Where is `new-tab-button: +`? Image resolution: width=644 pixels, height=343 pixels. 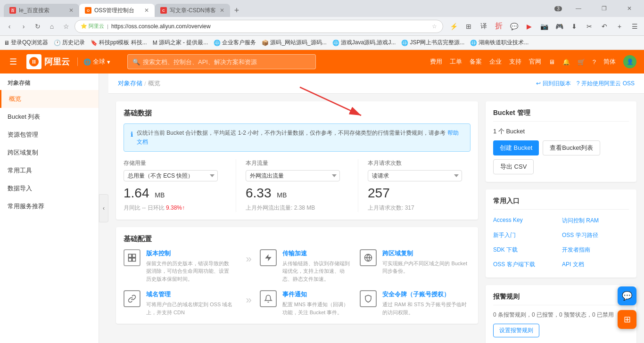
new-tab-button: + is located at coordinates (237, 10).